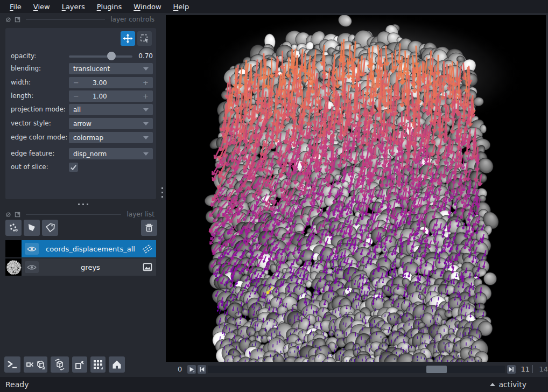  I want to click on transform-button, so click(144, 39).